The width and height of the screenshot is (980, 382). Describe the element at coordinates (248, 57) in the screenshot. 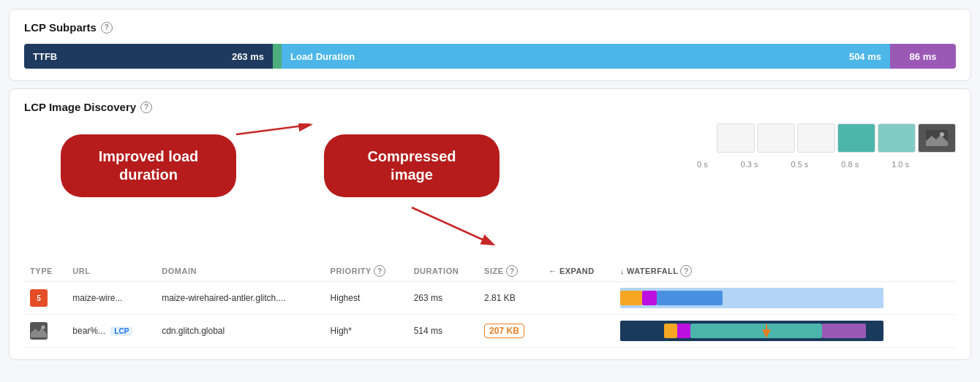

I see `ttfb-value: 263 ms` at that location.